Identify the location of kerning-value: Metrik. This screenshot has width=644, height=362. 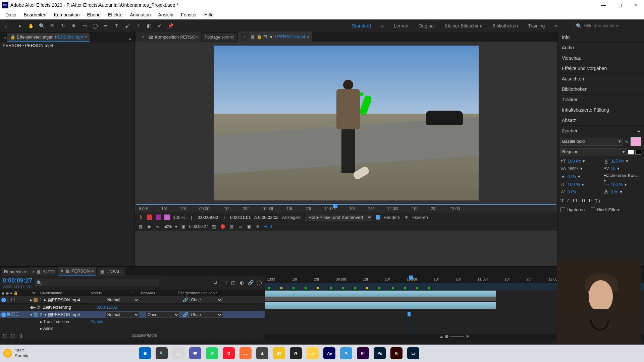
(573, 168).